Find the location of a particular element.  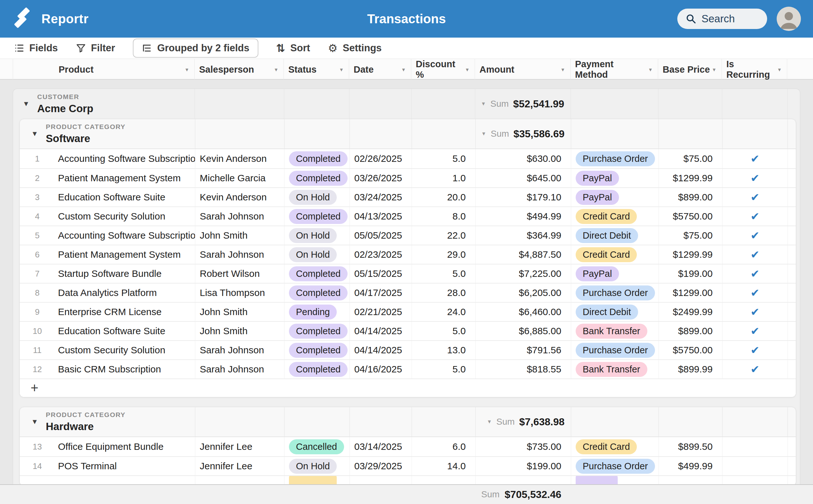

cell-amount: $735.00 is located at coordinates (523, 447).